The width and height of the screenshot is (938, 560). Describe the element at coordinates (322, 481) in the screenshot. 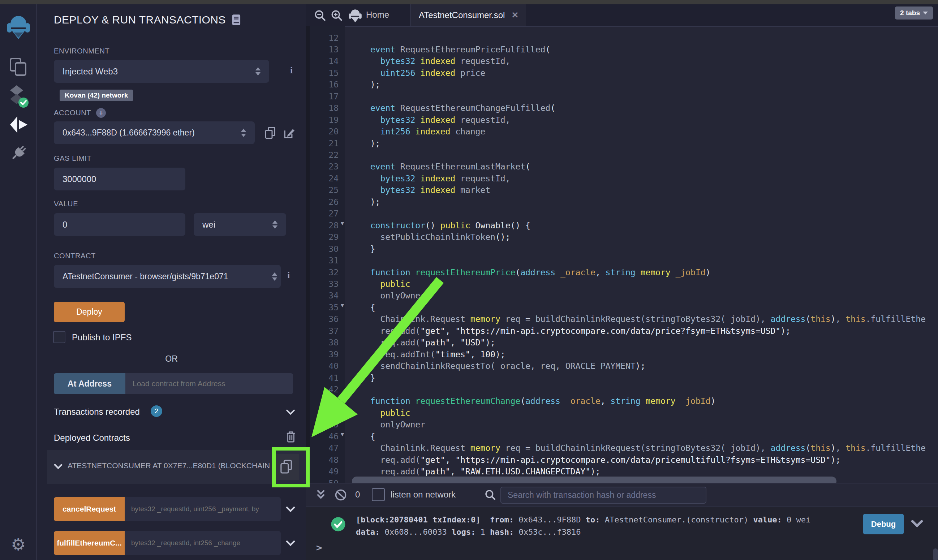

I see `line-number: 50` at that location.